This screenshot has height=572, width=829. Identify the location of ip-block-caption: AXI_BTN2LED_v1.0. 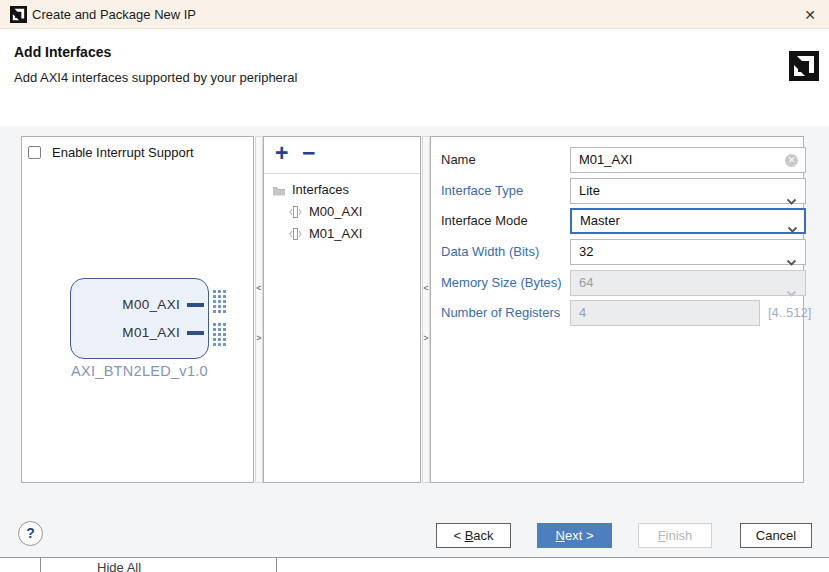
(140, 371).